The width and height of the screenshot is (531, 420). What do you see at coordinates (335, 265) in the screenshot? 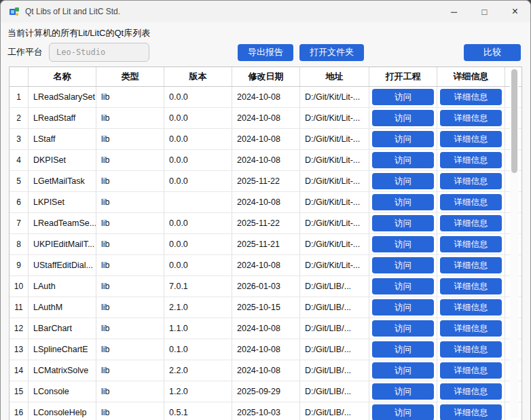
I see `row-path: D:/Git/Kit/Lit-...` at bounding box center [335, 265].